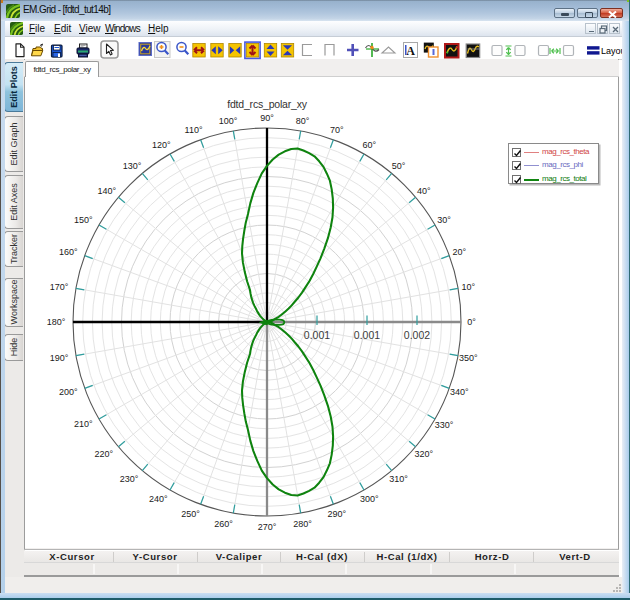  Describe the element at coordinates (60, 287) in the screenshot. I see `svg-text: 170°` at that location.